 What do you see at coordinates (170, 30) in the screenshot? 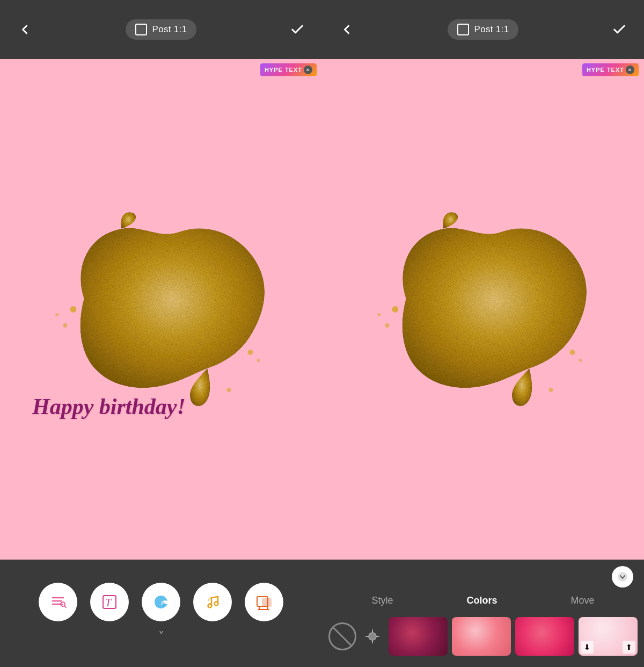
I see `left-format-label: Post 1:1` at bounding box center [170, 30].